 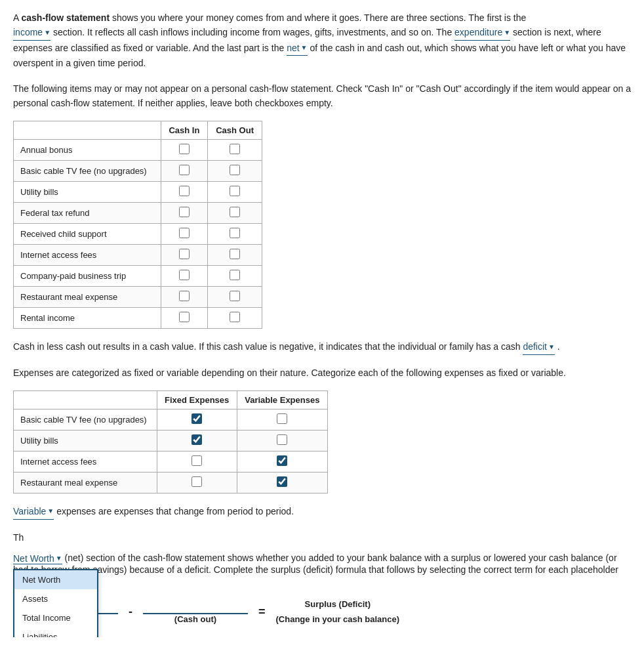 What do you see at coordinates (34, 558) in the screenshot?
I see `net-dropdown-selected: Net Worth` at bounding box center [34, 558].